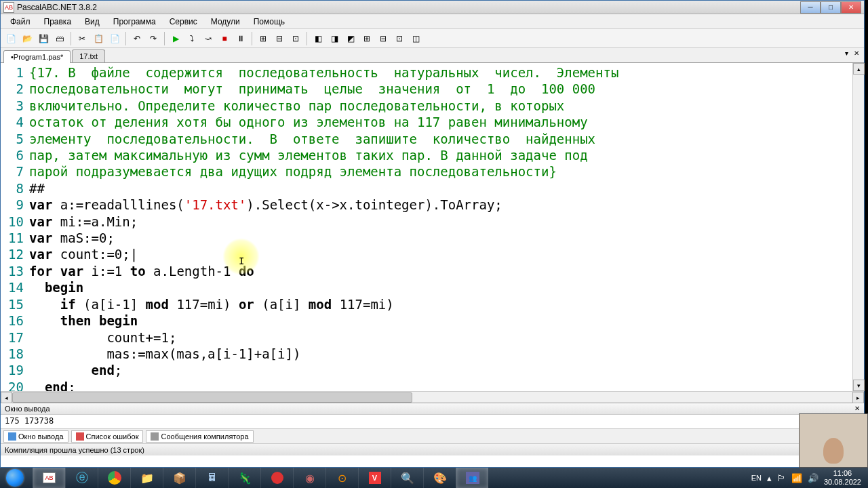 This screenshot has width=868, height=488. I want to click on task-app1: ◉, so click(309, 478).